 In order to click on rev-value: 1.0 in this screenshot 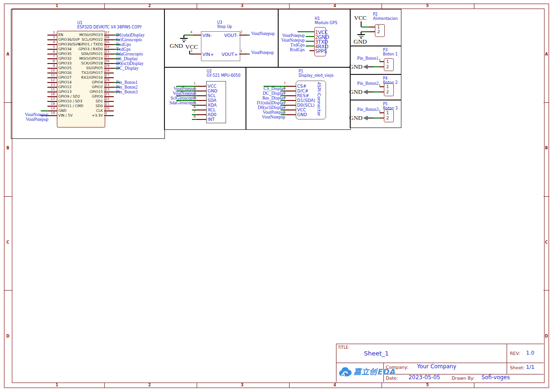, I will do `click(530, 353)`.